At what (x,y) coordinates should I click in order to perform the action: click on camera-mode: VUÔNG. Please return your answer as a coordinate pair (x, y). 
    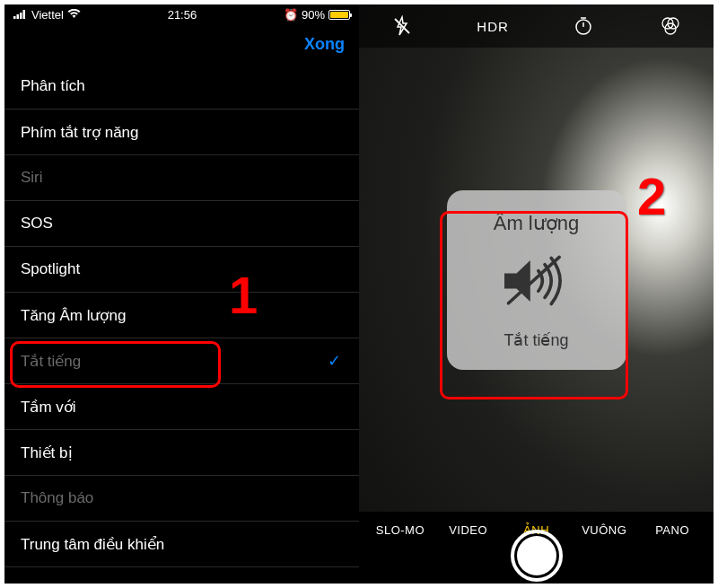
    Looking at the image, I should click on (604, 530).